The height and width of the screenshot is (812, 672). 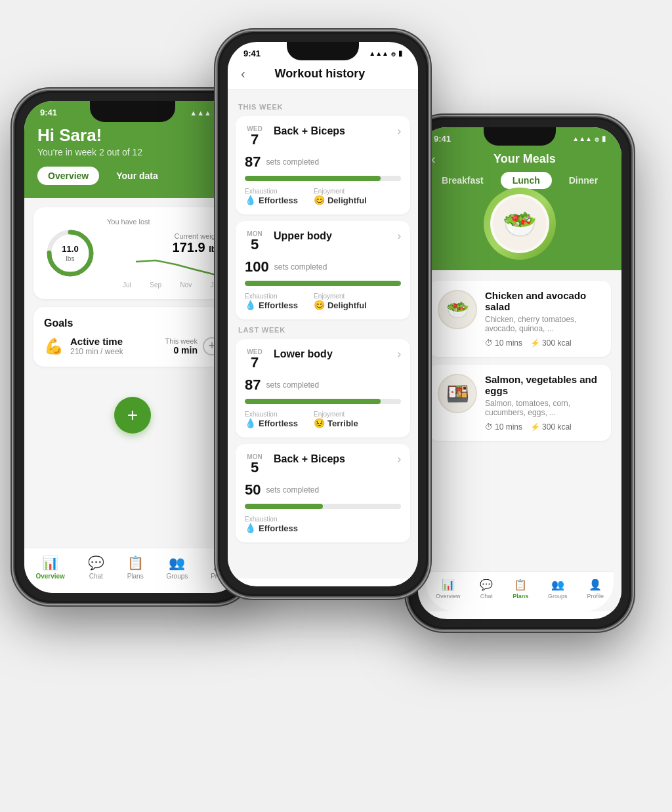 I want to click on exhaustion-val-0: Effortless, so click(x=278, y=201).